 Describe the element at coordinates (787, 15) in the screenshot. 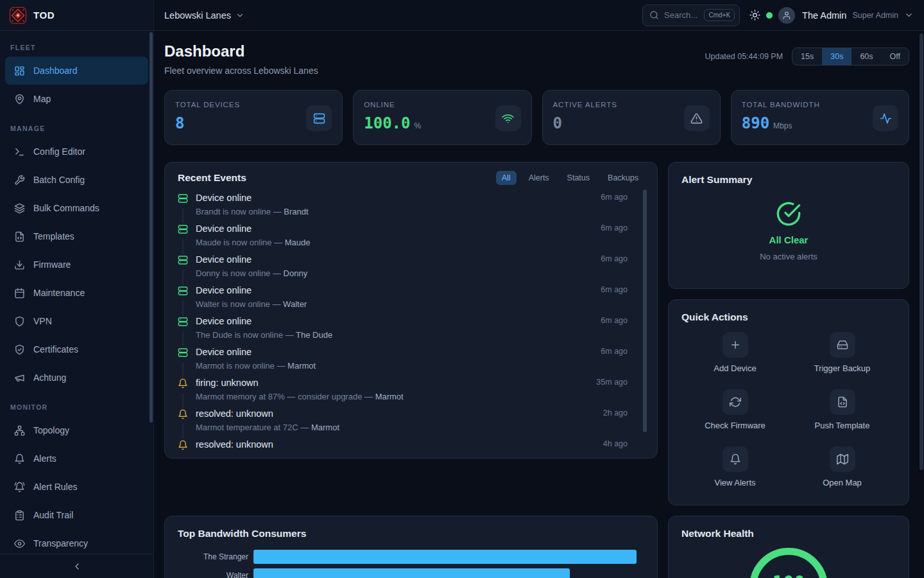

I see `avatar` at that location.